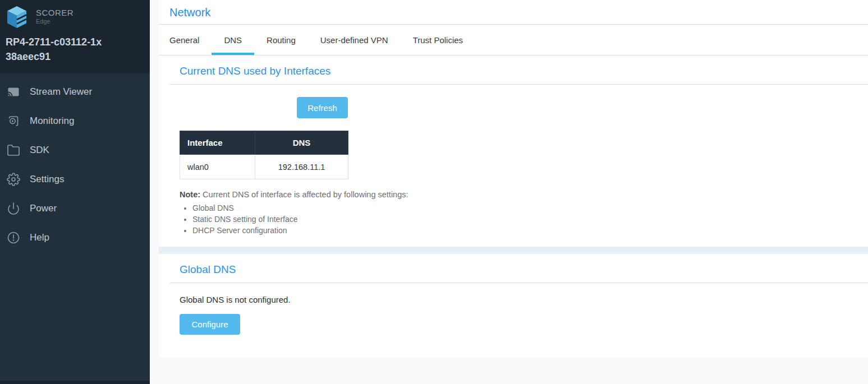 This screenshot has width=868, height=384. What do you see at coordinates (304, 195) in the screenshot?
I see `note-body: Current DNS of interface is affected by …` at bounding box center [304, 195].